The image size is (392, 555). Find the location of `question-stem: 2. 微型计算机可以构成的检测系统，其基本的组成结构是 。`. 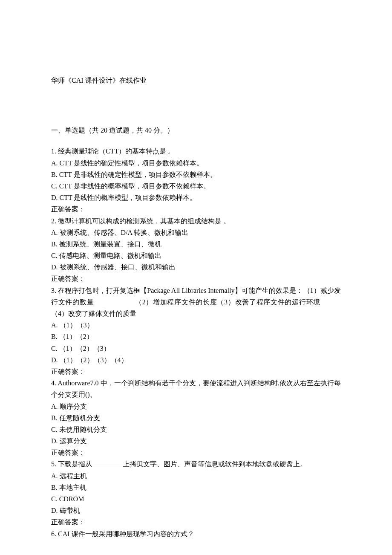

question-stem: 2. 微型计算机可以构成的检测系统，其基本的组成结构是 。 is located at coordinates (196, 221).